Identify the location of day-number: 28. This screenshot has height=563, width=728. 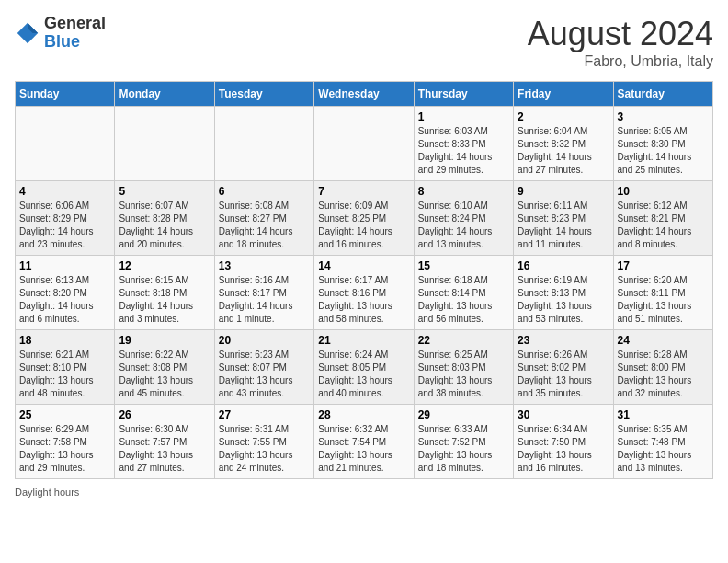
(364, 415).